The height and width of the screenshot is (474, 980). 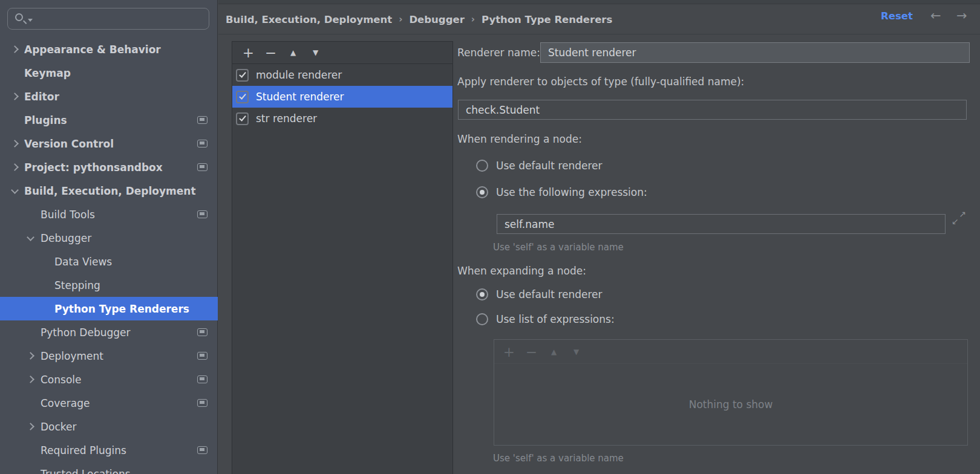 I want to click on expanding-hint: Use 'self' as a variable name, so click(x=558, y=458).